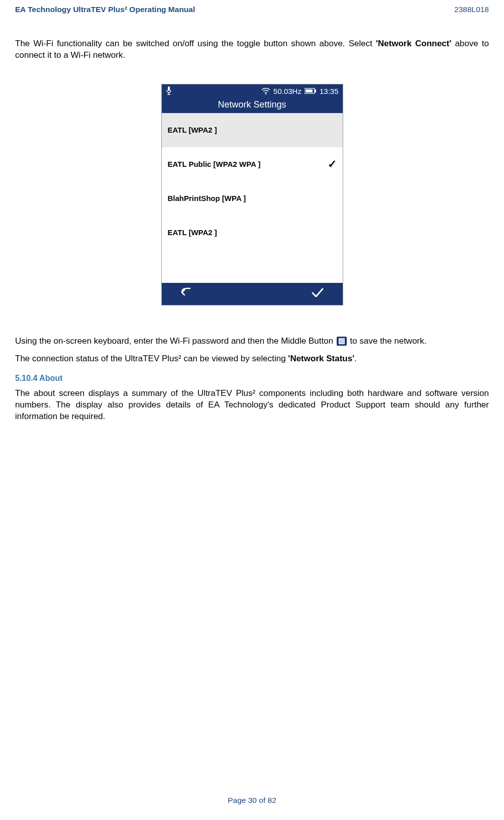 This screenshot has width=504, height=820. Describe the element at coordinates (252, 378) in the screenshot. I see `section-heading-about: 5.10.4 About` at that location.